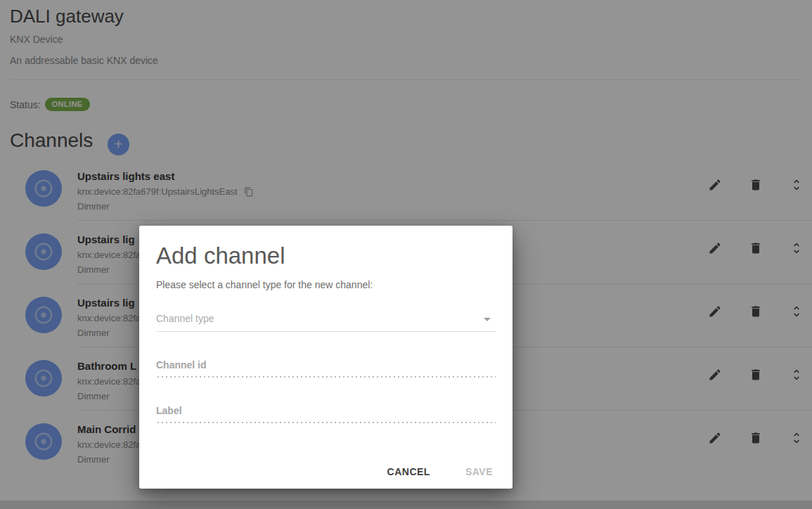 This screenshot has width=812, height=509. What do you see at coordinates (186, 318) in the screenshot?
I see `channel-type-placeholder: Channel type` at bounding box center [186, 318].